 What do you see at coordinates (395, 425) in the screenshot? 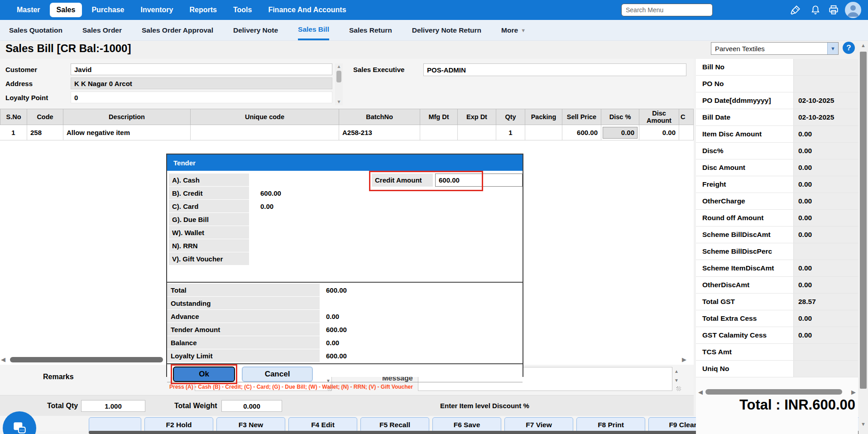
I see `f5-recall-button: F5 Recall` at bounding box center [395, 425].